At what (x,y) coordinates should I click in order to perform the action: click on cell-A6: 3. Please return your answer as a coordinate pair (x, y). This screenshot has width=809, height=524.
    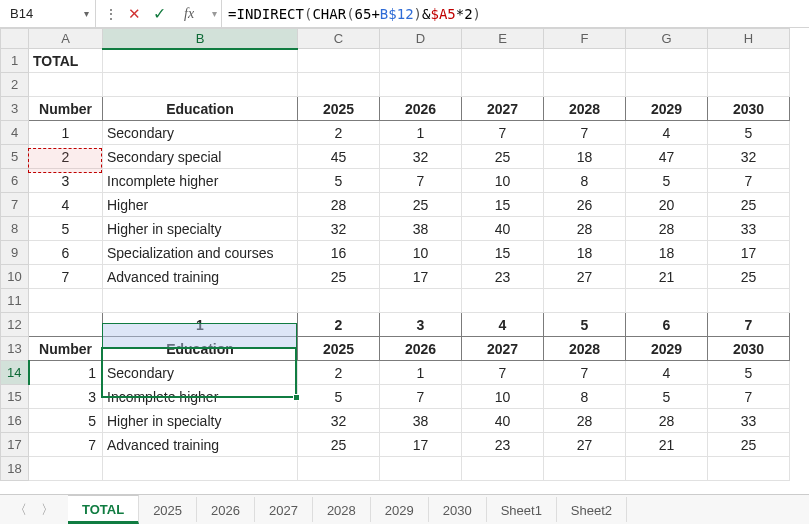
    Looking at the image, I should click on (66, 181).